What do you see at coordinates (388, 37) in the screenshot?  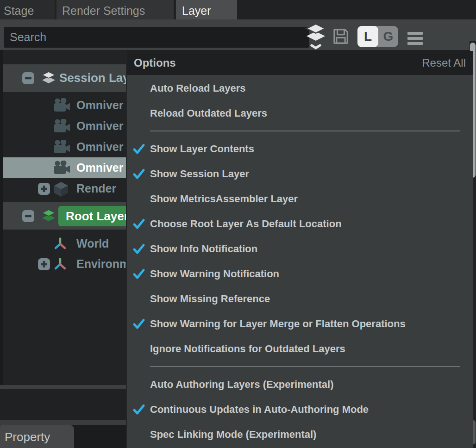 I see `global-toggle-button: G` at bounding box center [388, 37].